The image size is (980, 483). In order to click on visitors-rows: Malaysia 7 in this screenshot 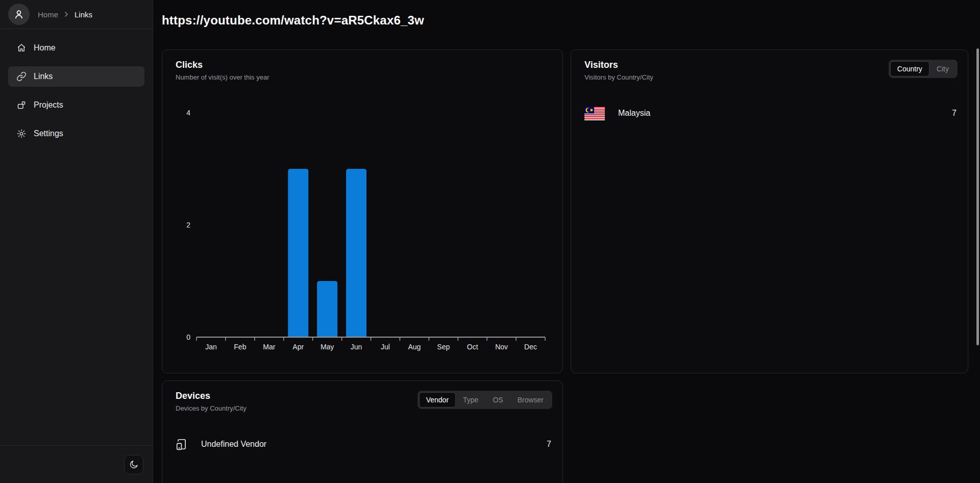, I will do `click(770, 113)`.